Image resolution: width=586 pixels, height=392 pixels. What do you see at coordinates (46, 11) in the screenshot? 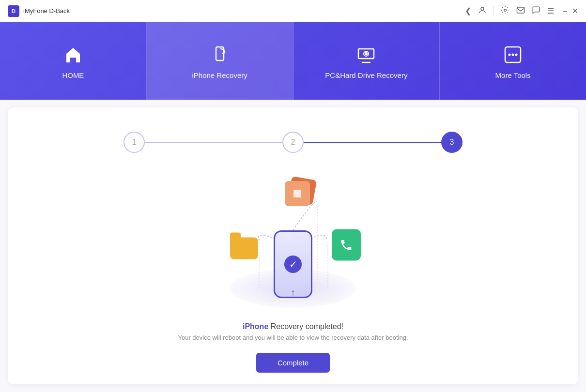
I see `app-title: iMyFone D-Back` at bounding box center [46, 11].